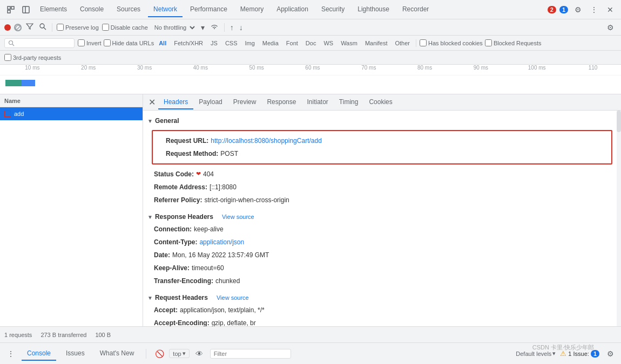 This screenshot has height=364, width=621. I want to click on transfer-encoding-label: Transfer-Encoding:, so click(184, 281).